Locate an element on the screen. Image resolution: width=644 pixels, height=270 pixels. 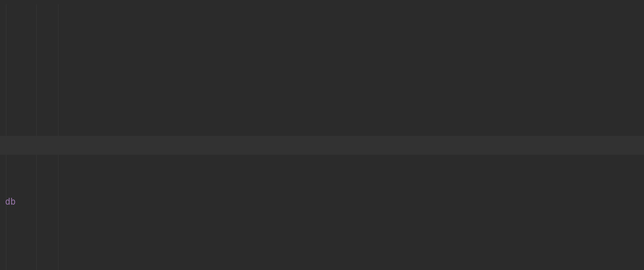
current-line-highlight is located at coordinates (322, 145).